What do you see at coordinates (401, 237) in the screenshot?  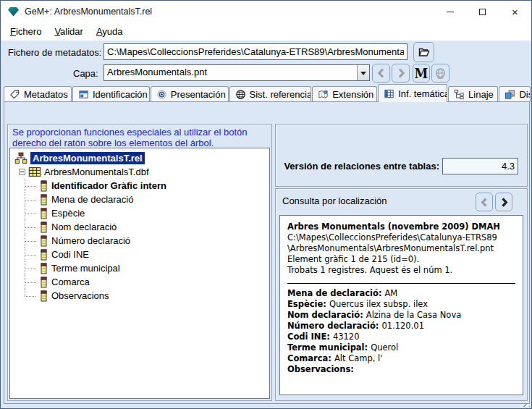 I see `result-path-line1: C:\Mapes\ColleccionsPreferides\Catalunya…` at bounding box center [401, 237].